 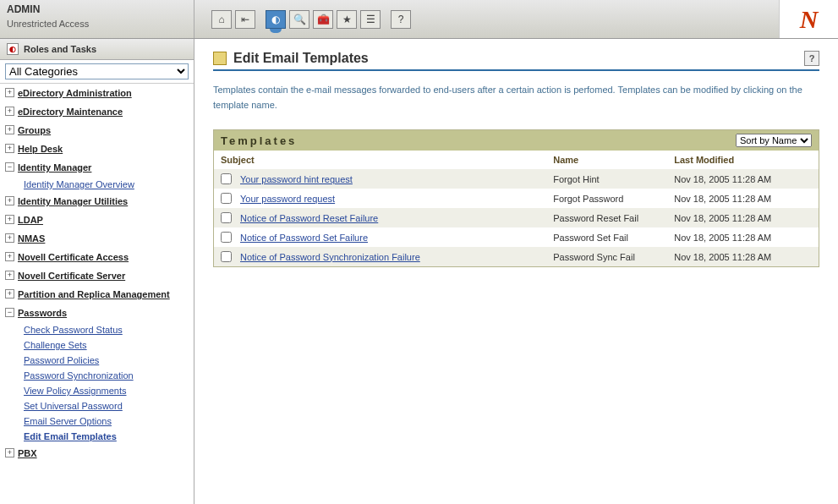 What do you see at coordinates (27, 453) in the screenshot?
I see `nav-item-label: PBX` at bounding box center [27, 453].